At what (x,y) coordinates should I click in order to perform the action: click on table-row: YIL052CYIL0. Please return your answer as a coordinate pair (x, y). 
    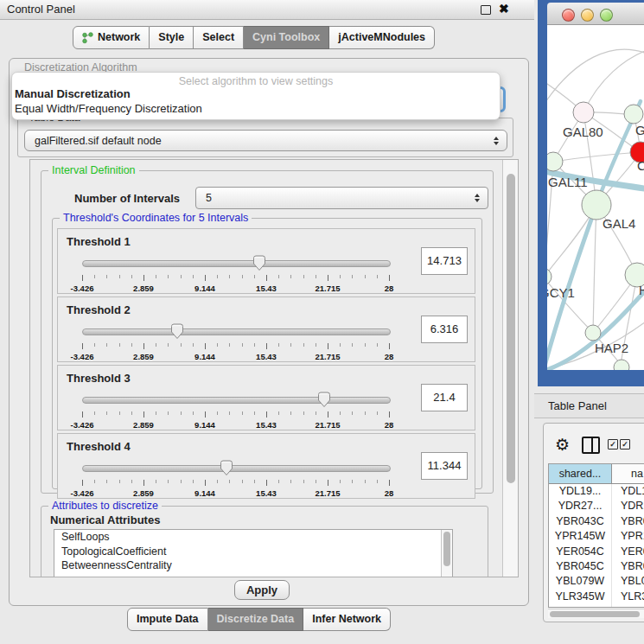
    Looking at the image, I should click on (596, 606).